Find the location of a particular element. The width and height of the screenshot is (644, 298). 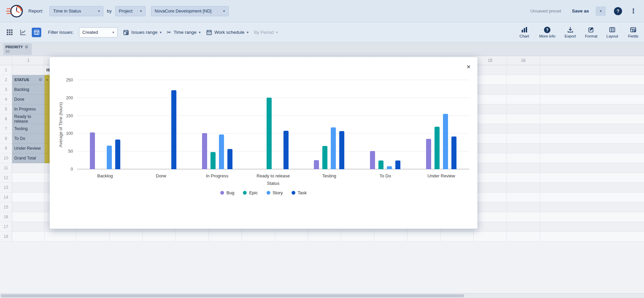

status-row-cell: Done is located at coordinates (28, 99).